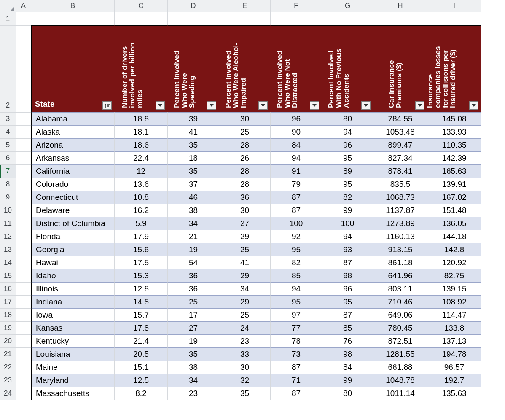  What do you see at coordinates (454, 302) in the screenshot?
I see `cell-I: 108.92` at bounding box center [454, 302].